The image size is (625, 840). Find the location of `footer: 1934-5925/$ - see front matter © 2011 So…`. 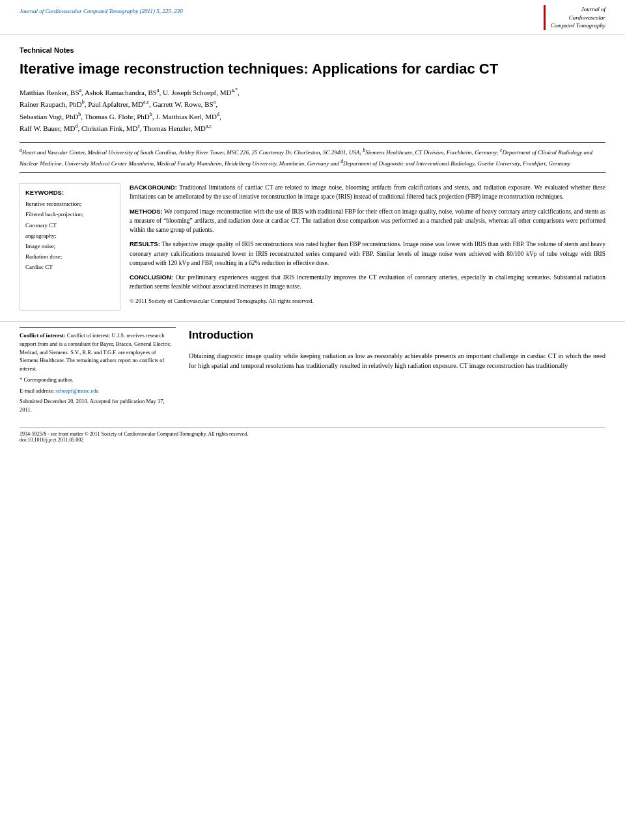

footer: 1934-5925/$ - see front matter © 2011 So… is located at coordinates (312, 435).